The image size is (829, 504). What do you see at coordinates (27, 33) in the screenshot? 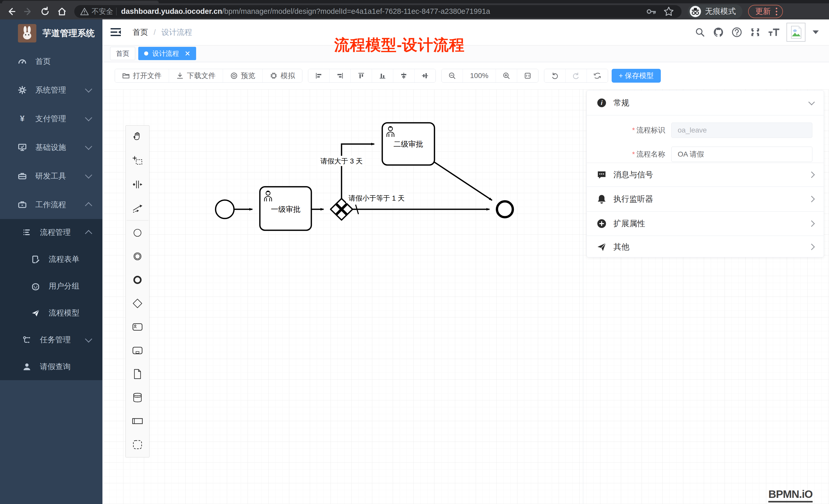
I see `app-logo` at bounding box center [27, 33].